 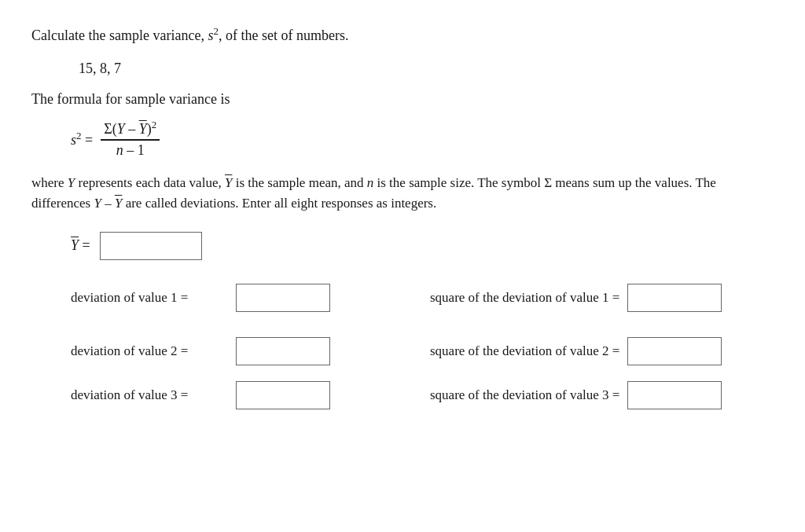 What do you see at coordinates (234, 351) in the screenshot?
I see `deviation-row-2: deviation of value 2 =` at bounding box center [234, 351].